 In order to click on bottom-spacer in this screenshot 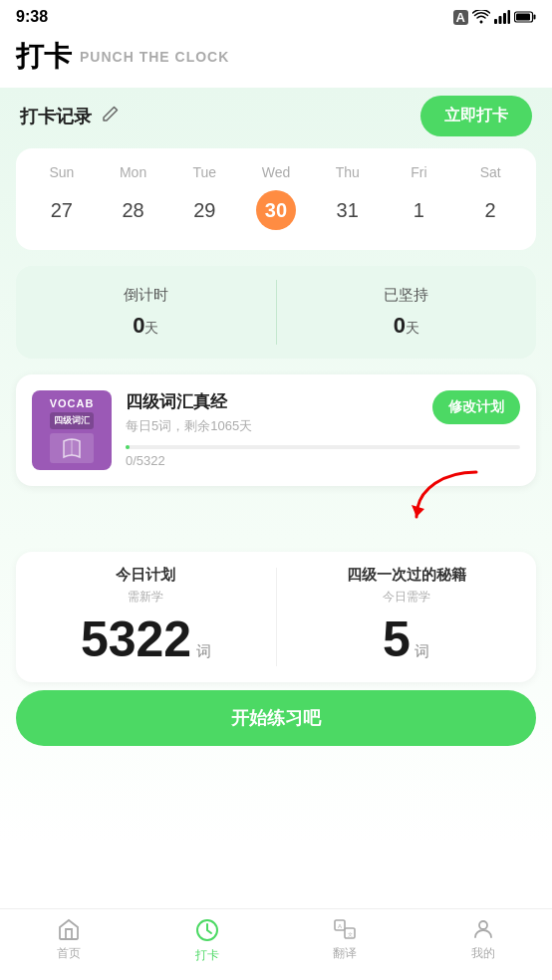, I will do `click(276, 802)`.